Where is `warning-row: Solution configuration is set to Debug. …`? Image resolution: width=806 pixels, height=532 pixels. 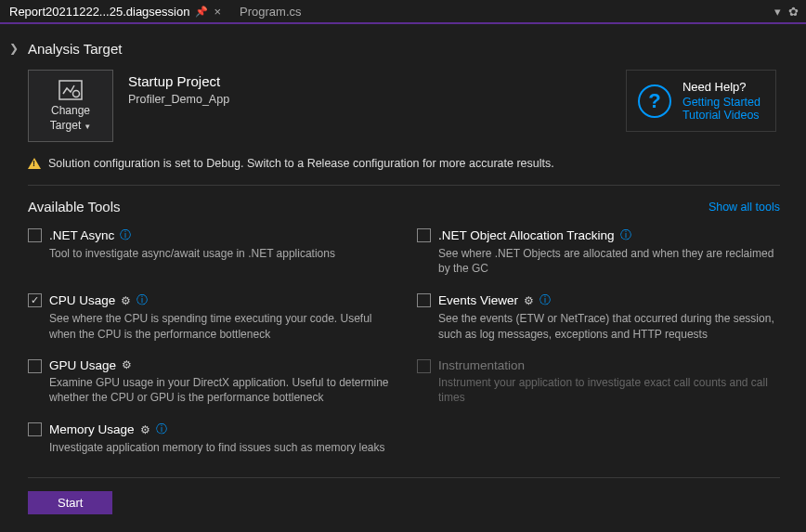 warning-row: Solution configuration is set to Debug. … is located at coordinates (404, 163).